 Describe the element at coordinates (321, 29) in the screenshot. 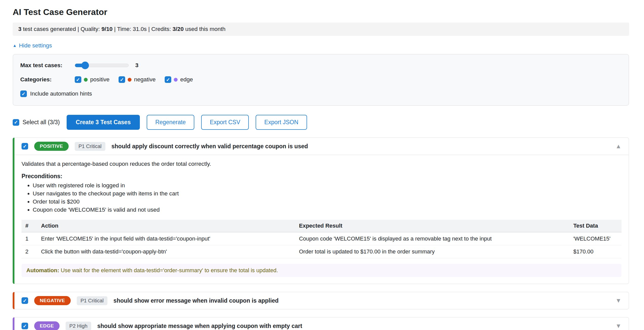

I see `stats-bar: 3 test cases generated | Quality: 9/10 |…` at that location.